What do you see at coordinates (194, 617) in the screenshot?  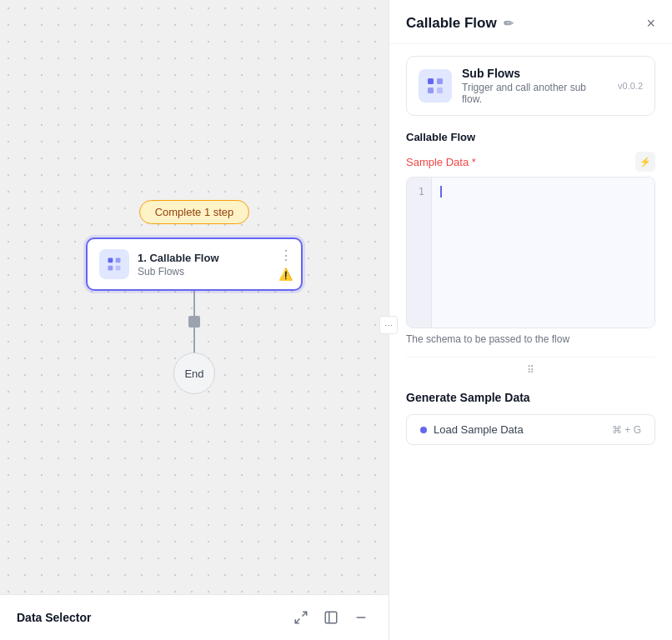 I see `bottom-bar: Data Selector` at bounding box center [194, 617].